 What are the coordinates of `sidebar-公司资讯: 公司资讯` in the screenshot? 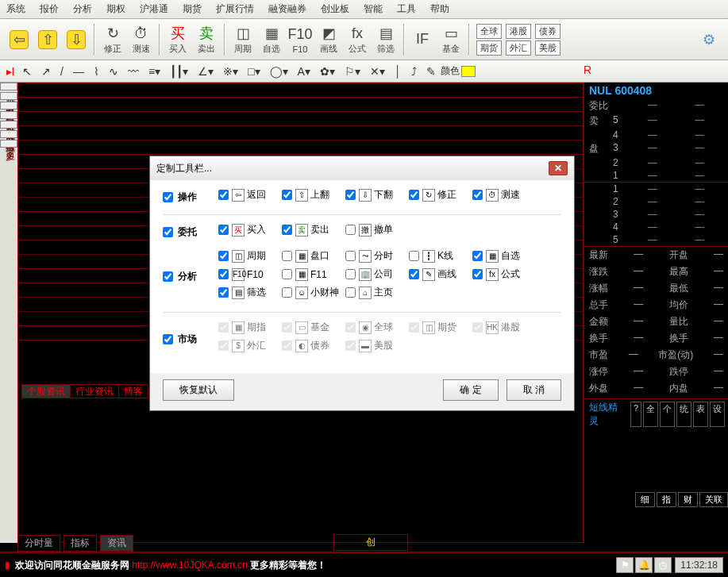 It's located at (9, 115).